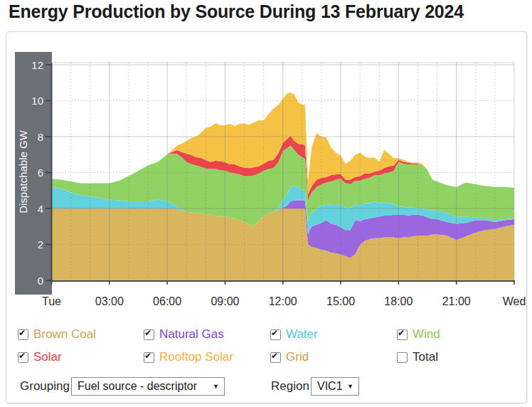 This screenshot has width=532, height=407. I want to click on grouping-label: Grouping, so click(45, 386).